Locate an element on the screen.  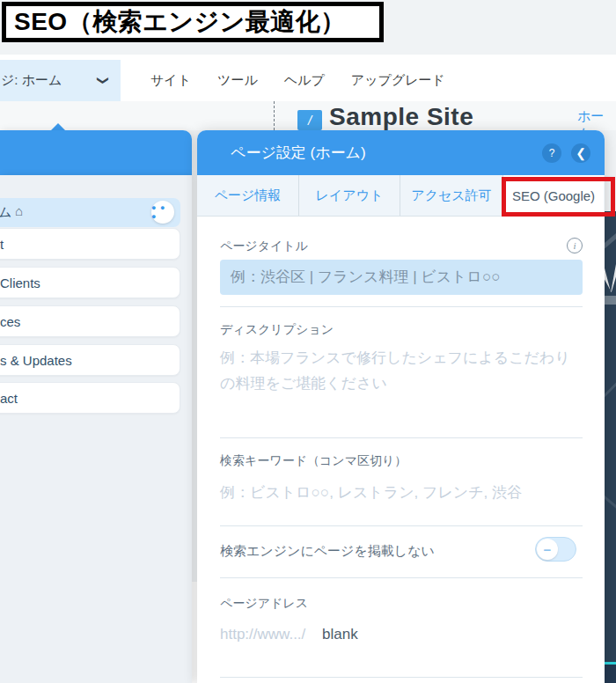
info-icon: i is located at coordinates (575, 246).